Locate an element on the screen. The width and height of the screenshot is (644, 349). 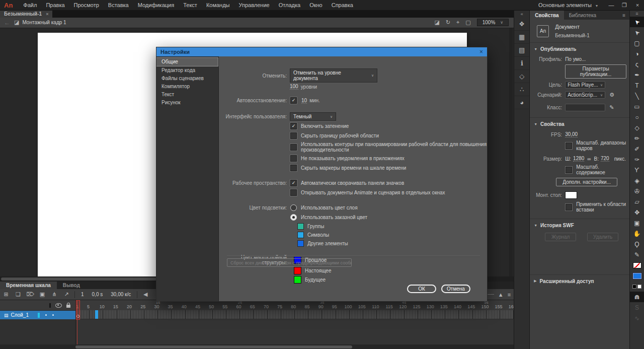
polystar-tool: ◇ is located at coordinates (637, 128).